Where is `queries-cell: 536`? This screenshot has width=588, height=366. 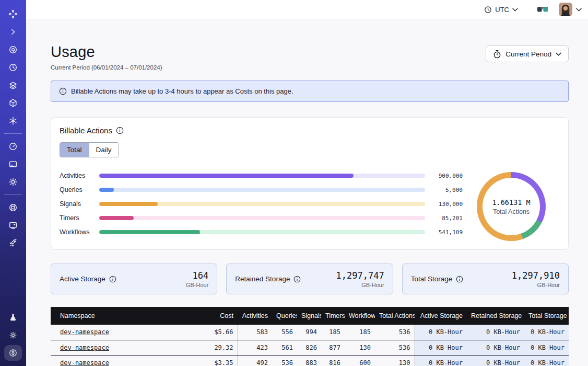
queries-cell: 536 is located at coordinates (285, 361).